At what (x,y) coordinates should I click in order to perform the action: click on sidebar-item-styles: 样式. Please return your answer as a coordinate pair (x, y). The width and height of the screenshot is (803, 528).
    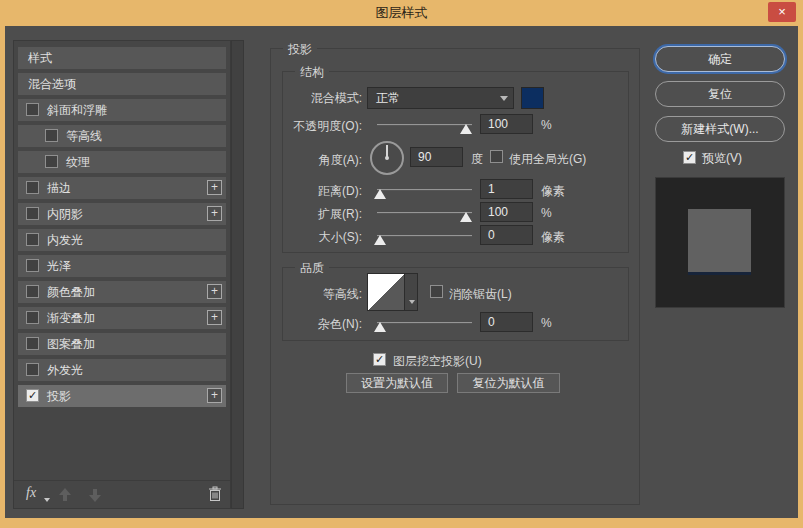
    Looking at the image, I should click on (122, 58).